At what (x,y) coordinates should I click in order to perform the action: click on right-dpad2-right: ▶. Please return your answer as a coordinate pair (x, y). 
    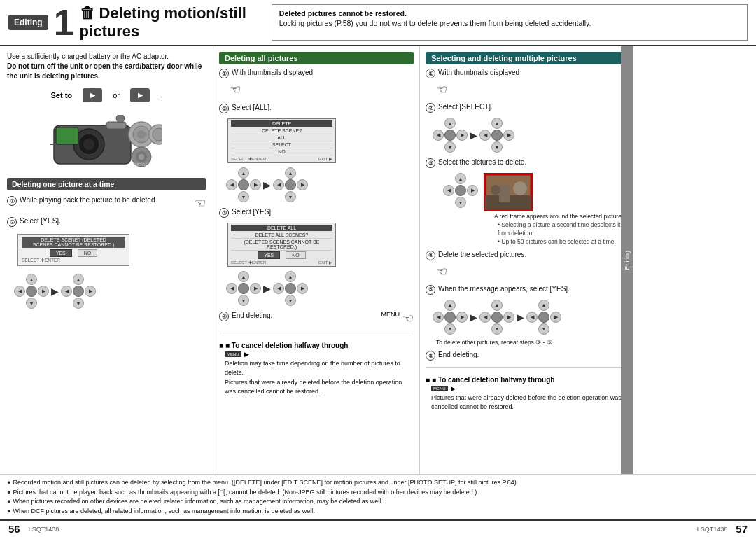
    Looking at the image, I should click on (509, 135).